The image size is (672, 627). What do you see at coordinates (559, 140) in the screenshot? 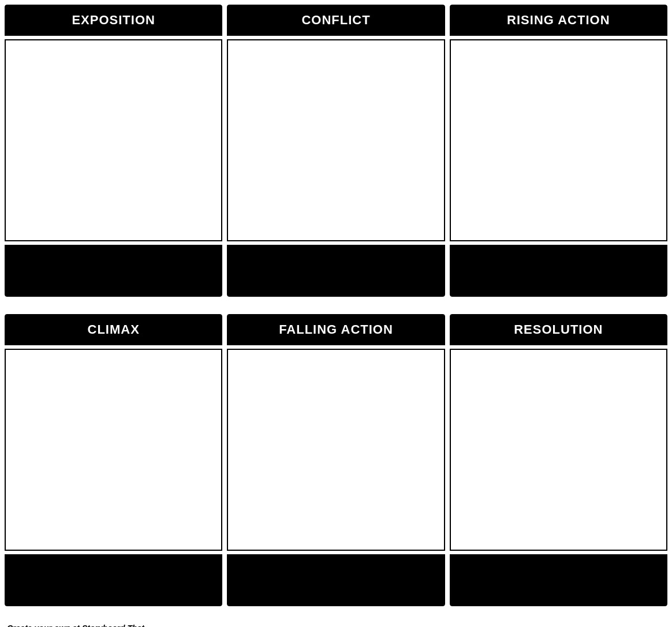
I see `card-image-rising-action` at bounding box center [559, 140].